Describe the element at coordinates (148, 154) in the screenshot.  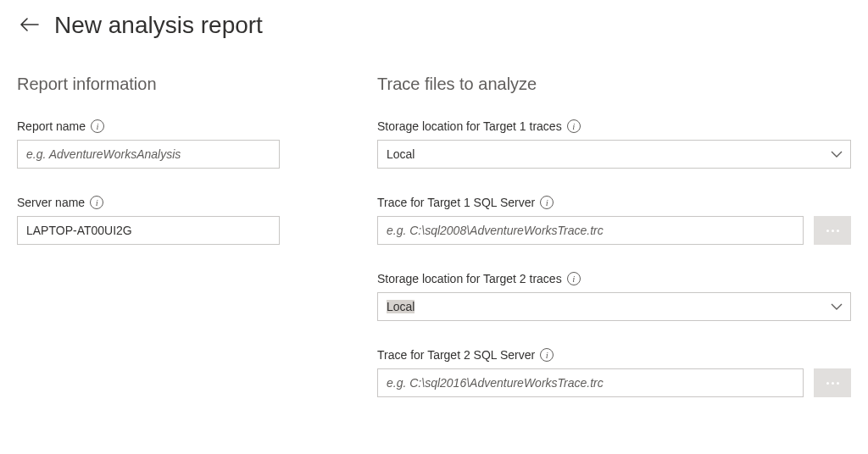
I see `report-name-input` at that location.